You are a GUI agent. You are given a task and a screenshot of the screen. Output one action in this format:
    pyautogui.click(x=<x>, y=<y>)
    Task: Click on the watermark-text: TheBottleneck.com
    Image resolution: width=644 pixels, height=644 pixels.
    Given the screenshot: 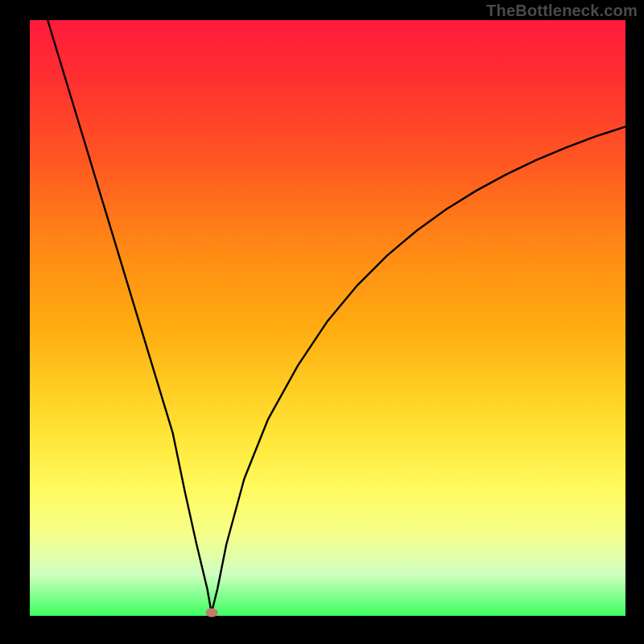 What is the action you would take?
    pyautogui.click(x=562, y=11)
    